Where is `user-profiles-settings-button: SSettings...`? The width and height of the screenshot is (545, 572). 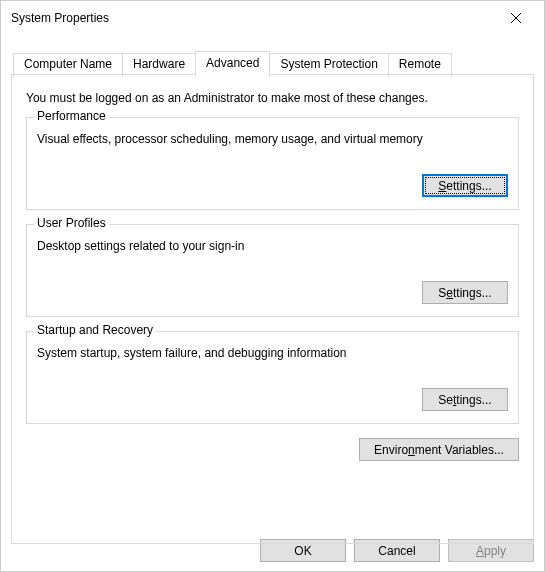 user-profiles-settings-button: SSettings... is located at coordinates (465, 292).